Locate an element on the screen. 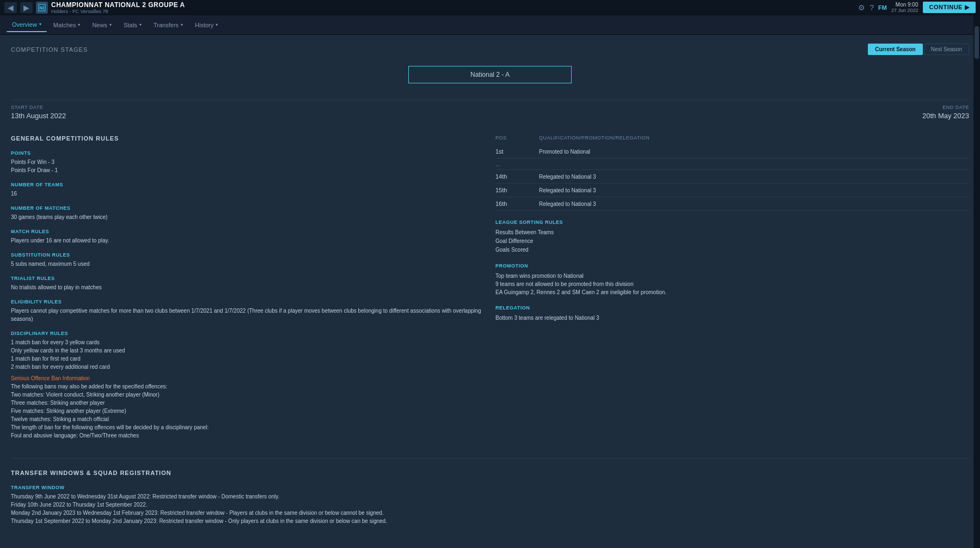  nav-stats: Stats ▾ is located at coordinates (133, 25).